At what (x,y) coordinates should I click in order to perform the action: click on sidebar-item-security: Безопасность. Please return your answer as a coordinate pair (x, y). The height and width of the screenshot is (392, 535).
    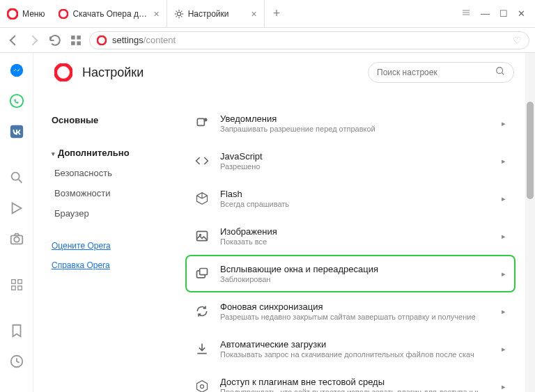
    Looking at the image, I should click on (112, 173).